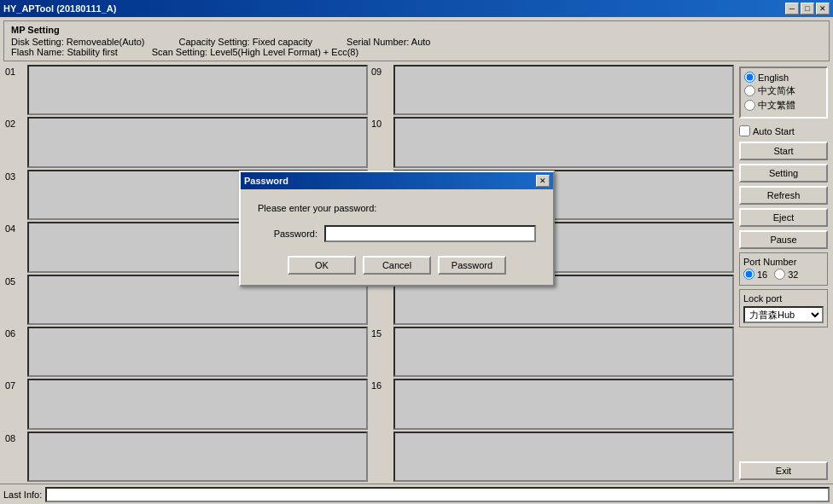  I want to click on mp-setting-group: MP Setting Disk Setting: Removeable(Auto…, so click(416, 41).